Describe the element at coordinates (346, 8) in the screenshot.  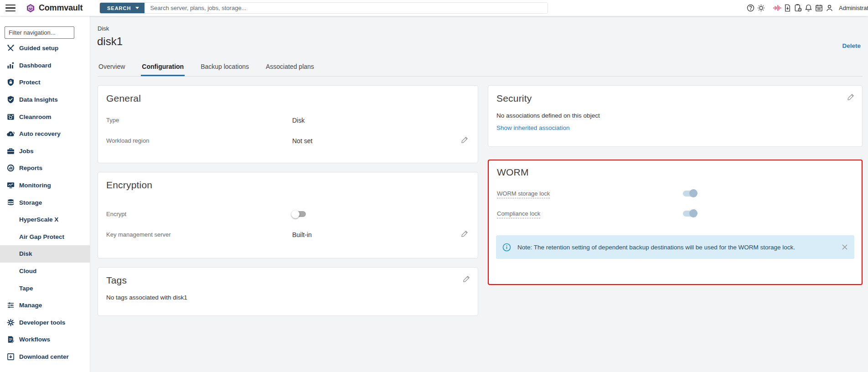
I see `search-input` at that location.